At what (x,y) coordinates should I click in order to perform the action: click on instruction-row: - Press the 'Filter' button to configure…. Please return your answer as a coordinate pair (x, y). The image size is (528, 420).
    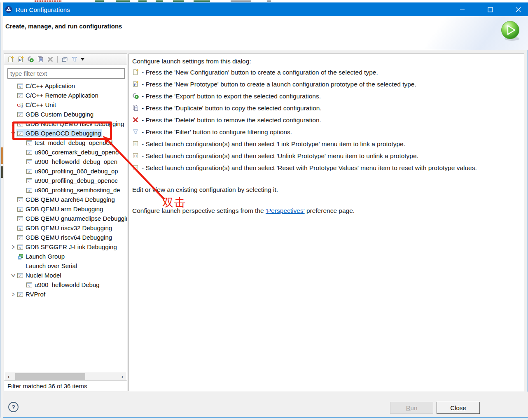
    Looking at the image, I should click on (328, 134).